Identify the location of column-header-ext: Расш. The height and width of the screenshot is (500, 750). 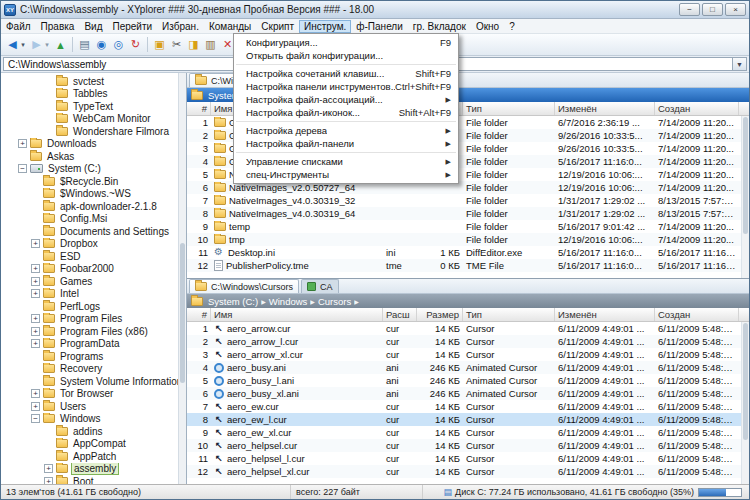
(400, 314).